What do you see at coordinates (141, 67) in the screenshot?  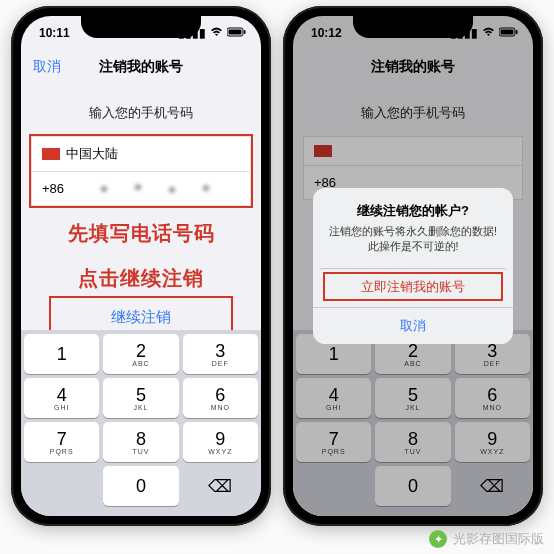 I see `nav-bar: 取消 注销我的账号` at bounding box center [141, 67].